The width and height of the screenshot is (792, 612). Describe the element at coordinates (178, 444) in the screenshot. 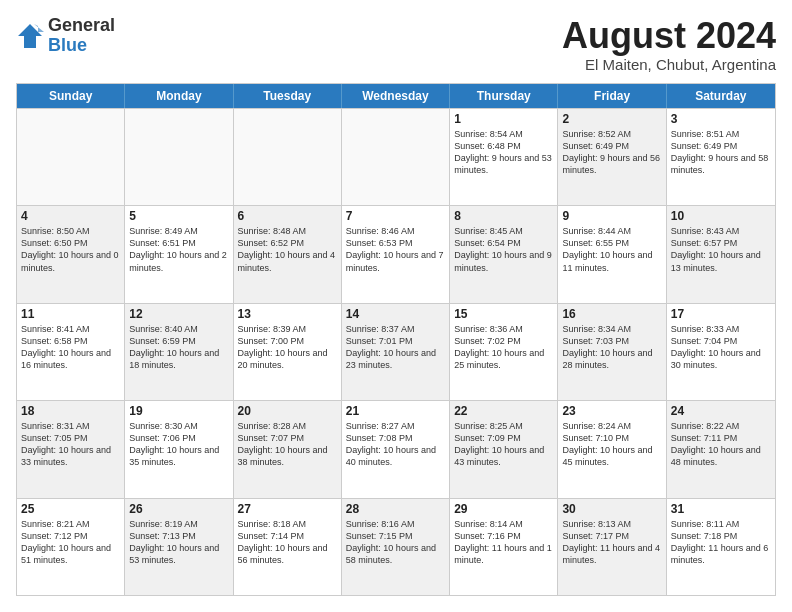

I see `day-info: Sunrise: 8:30 AM Sunset: 7:06 PM Dayligh…` at that location.